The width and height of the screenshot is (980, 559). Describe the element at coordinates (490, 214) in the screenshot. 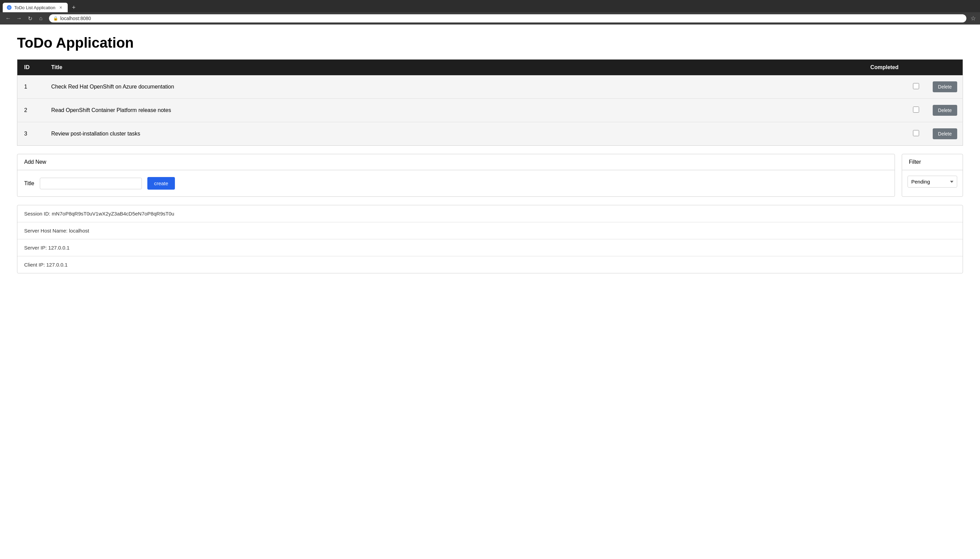

I see `session-id-row: Session ID: mN7oP8qR9sT0uV1wX2yZ3aB4cD5e…` at that location.